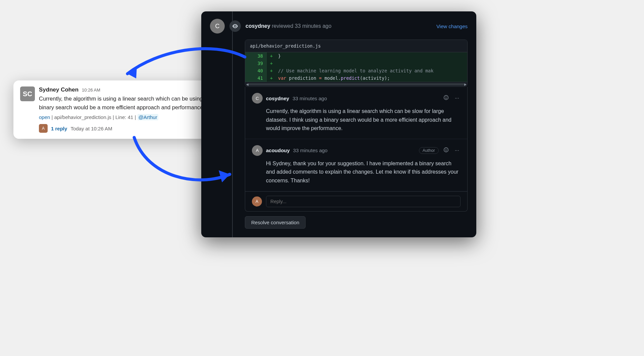 Image resolution: width=644 pixels, height=356 pixels. Describe the element at coordinates (235, 26) in the screenshot. I see `eye-icon` at that location.